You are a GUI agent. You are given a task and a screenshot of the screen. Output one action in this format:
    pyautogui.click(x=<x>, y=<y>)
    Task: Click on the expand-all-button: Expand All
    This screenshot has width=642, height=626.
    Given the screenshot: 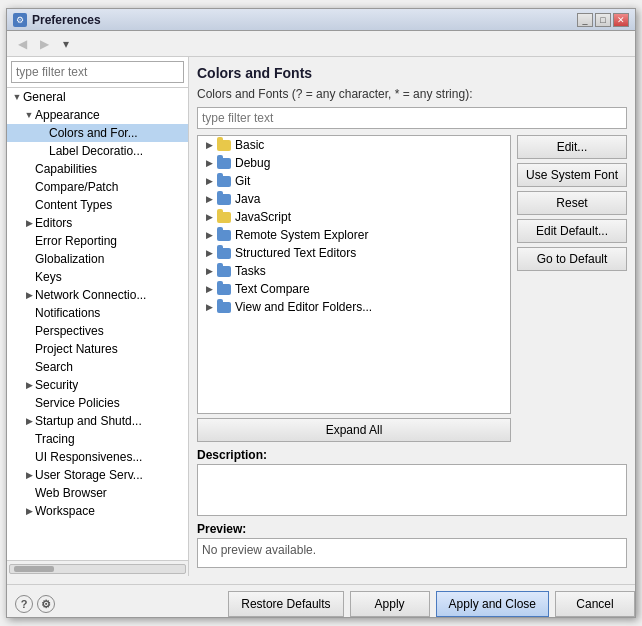 What is the action you would take?
    pyautogui.click(x=354, y=430)
    